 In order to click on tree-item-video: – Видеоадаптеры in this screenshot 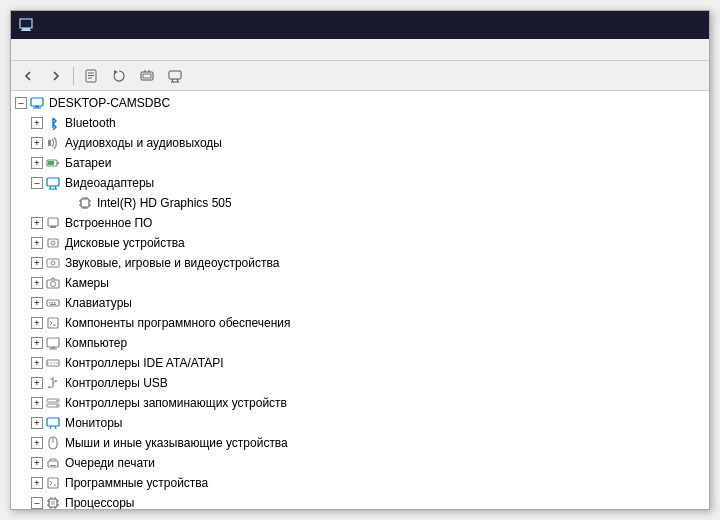, I will do `click(360, 183)`.